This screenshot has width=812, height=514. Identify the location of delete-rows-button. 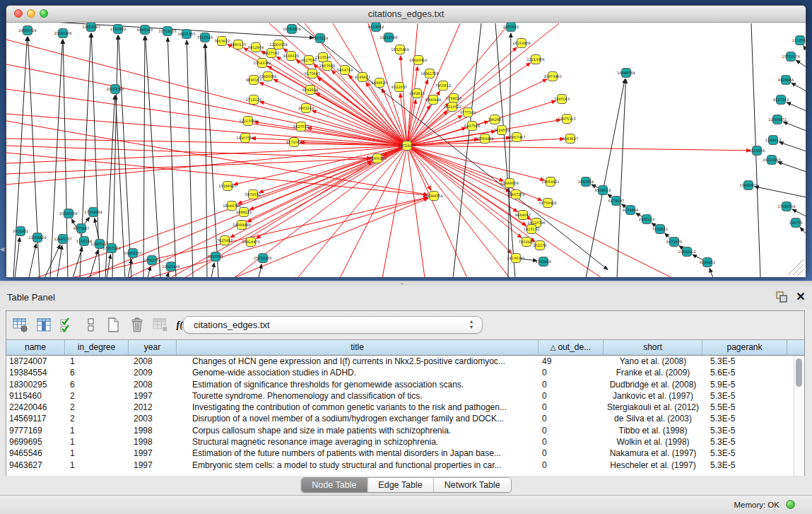
(137, 325).